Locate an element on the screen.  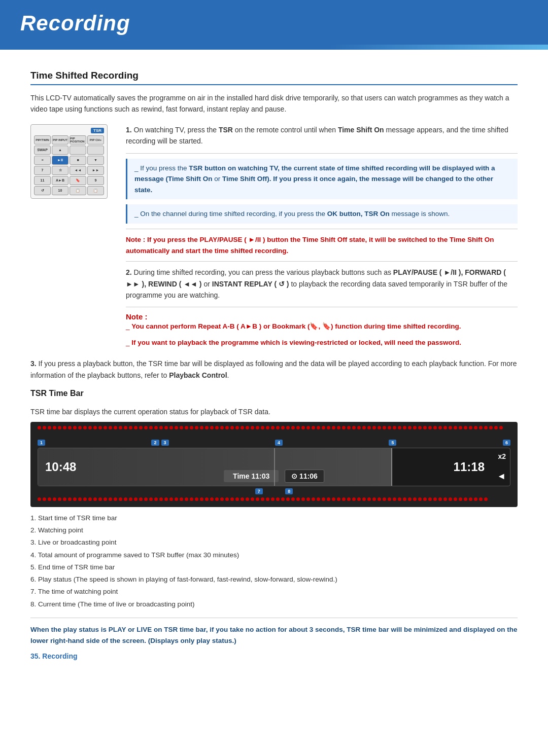
section-title: Time Shifted Recording is located at coordinates (274, 78).